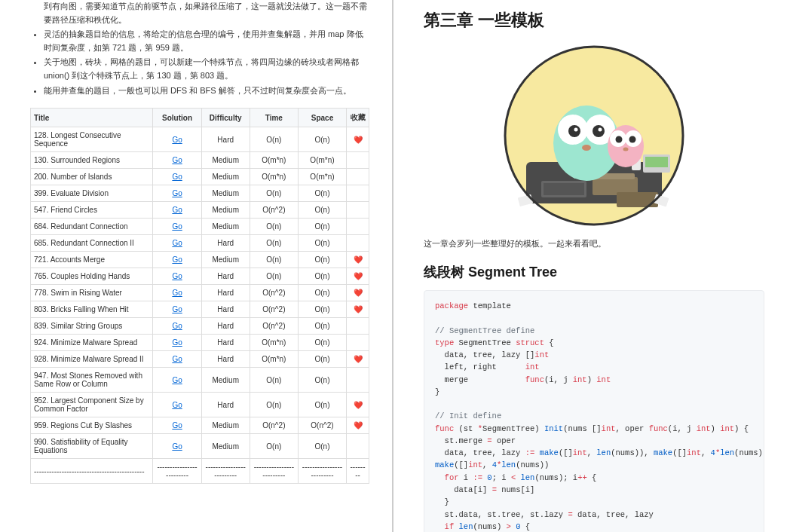 The height and width of the screenshot is (532, 787). Describe the element at coordinates (92, 380) in the screenshot. I see `cell-title: 947. Most Stones Removed with Same Row o…` at that location.